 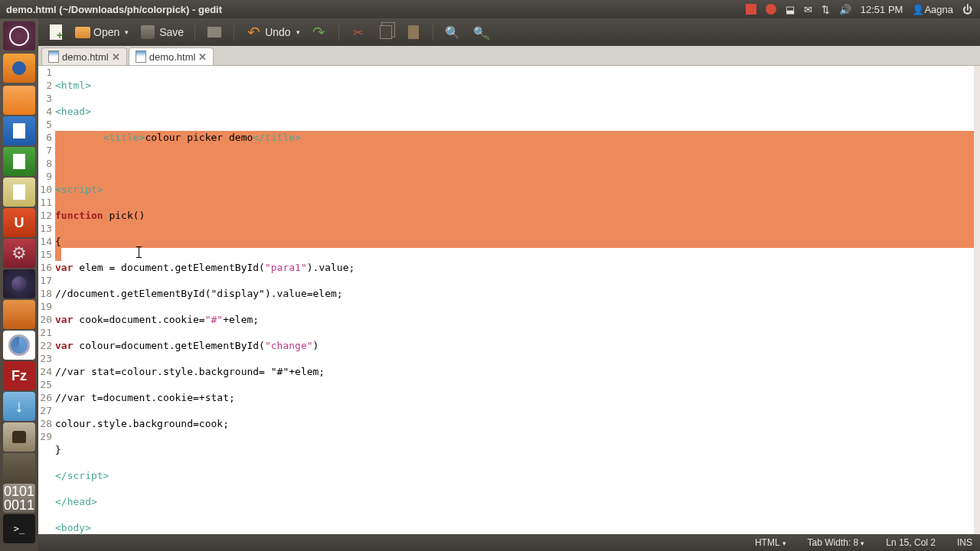 What do you see at coordinates (509, 56) in the screenshot?
I see `tab-bar: demo.html ✕ demo.html ✕` at bounding box center [509, 56].